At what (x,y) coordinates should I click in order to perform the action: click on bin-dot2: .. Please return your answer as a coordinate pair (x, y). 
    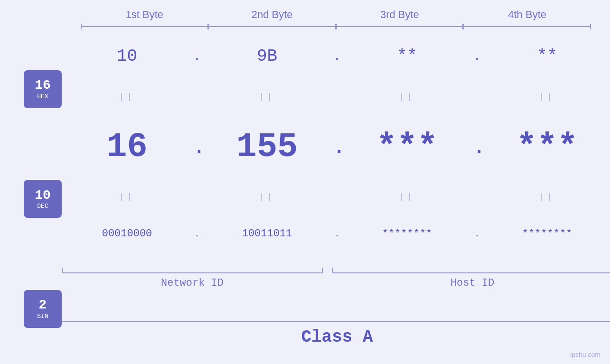
    Looking at the image, I should click on (337, 233).